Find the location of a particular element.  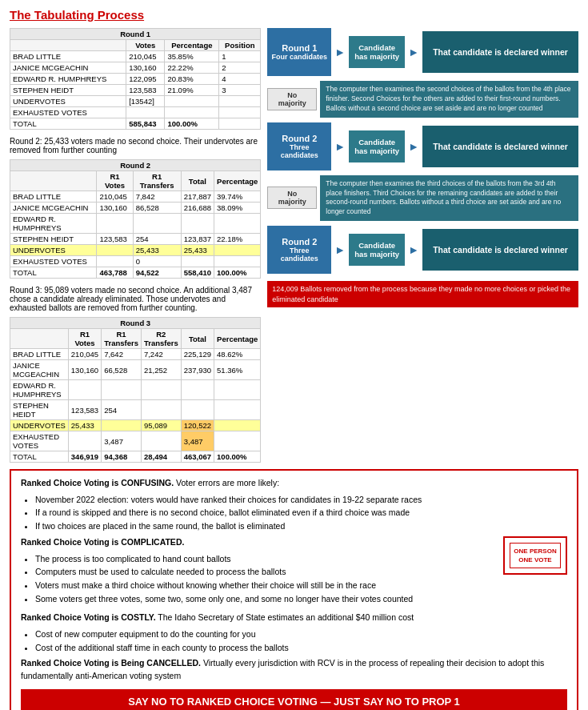

round1-sub: Four candidates is located at coordinates (300, 57).